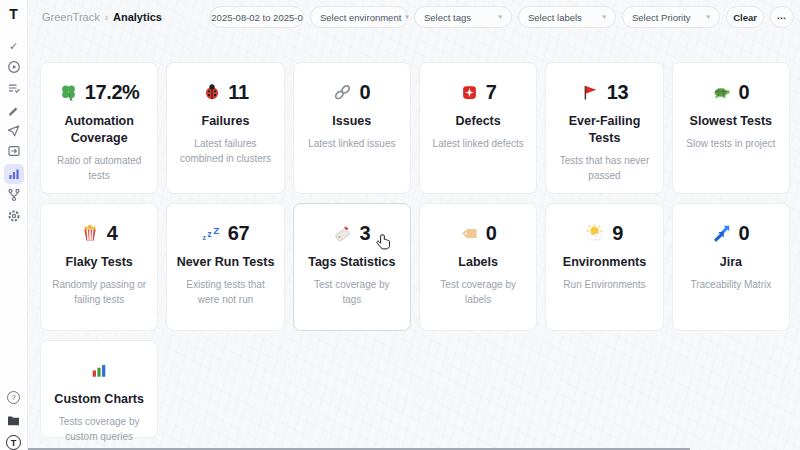 The width and height of the screenshot is (800, 450). I want to click on card-custom-charts: Custom Charts Tests coverage by custom q…, so click(99, 389).